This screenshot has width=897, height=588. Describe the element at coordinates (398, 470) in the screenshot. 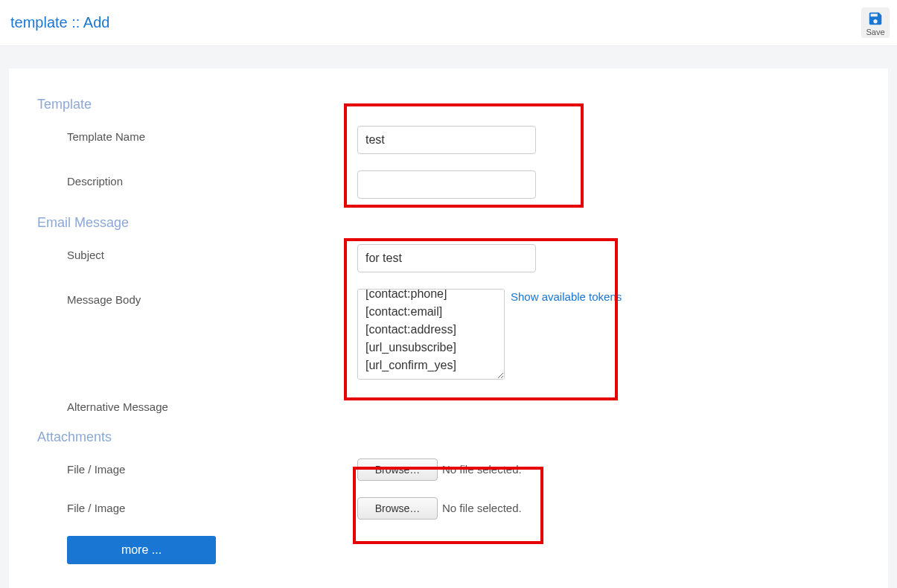

I see `browse-button-1: Browse…` at that location.